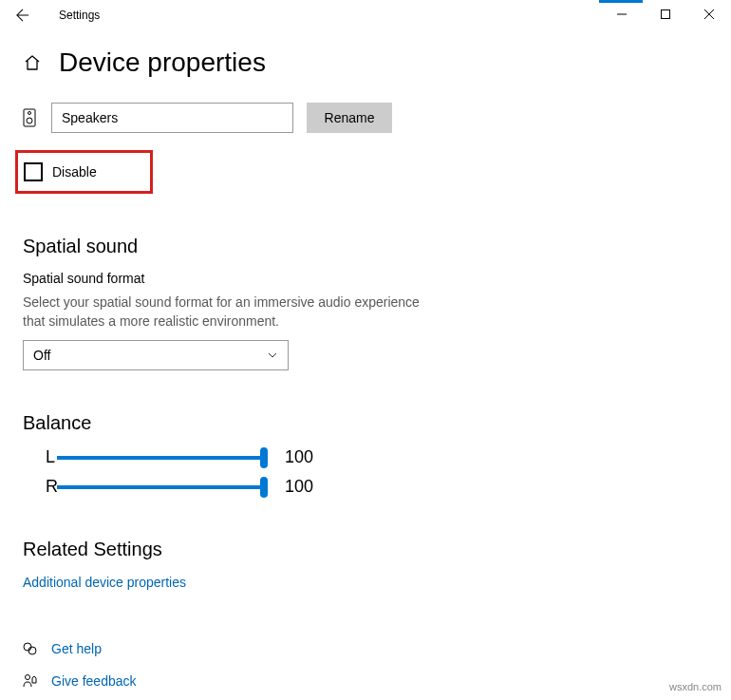 Image resolution: width=731 pixels, height=700 pixels. I want to click on back-arrow-icon, so click(23, 15).